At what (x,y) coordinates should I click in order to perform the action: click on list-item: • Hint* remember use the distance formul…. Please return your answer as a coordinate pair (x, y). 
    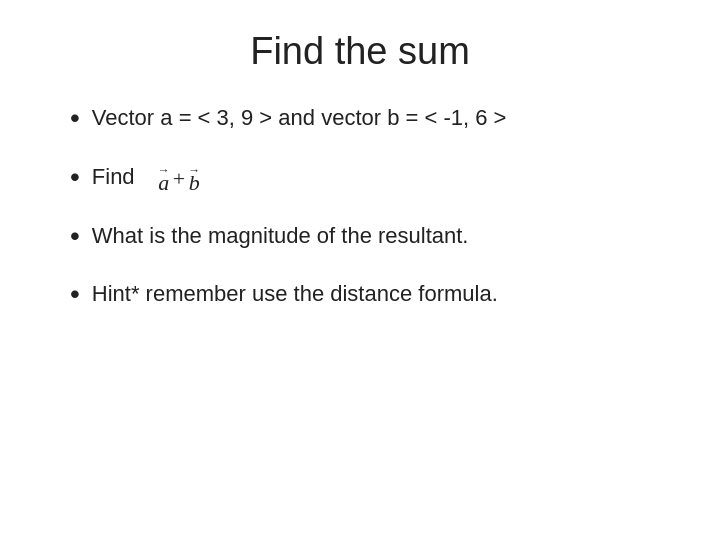
    Looking at the image, I should click on (365, 294).